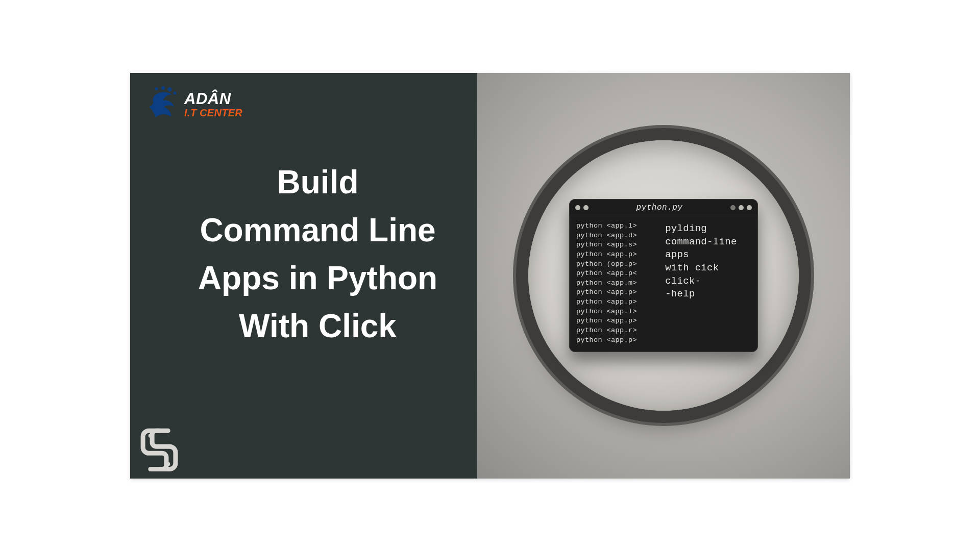 The width and height of the screenshot is (980, 551). Describe the element at coordinates (304, 104) in the screenshot. I see `logo: ADÂN I.T CENTER` at that location.